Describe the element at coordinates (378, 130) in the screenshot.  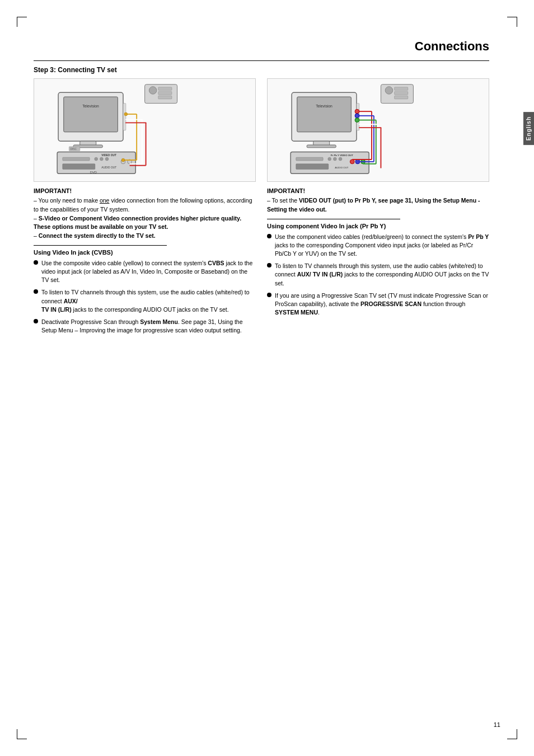
I see `diagram-right: Television` at that location.